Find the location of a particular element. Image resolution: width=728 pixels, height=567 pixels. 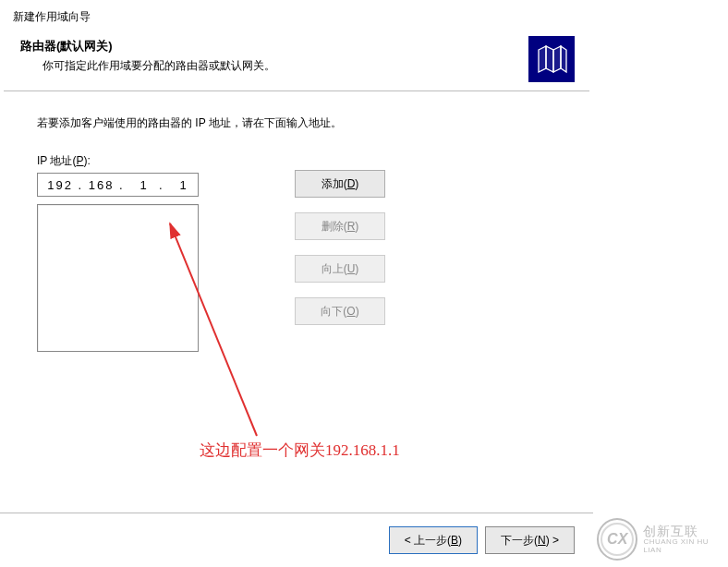

header-subtitle: 你可指定此作用域要分配的路由器或默认网关。 is located at coordinates (265, 65).